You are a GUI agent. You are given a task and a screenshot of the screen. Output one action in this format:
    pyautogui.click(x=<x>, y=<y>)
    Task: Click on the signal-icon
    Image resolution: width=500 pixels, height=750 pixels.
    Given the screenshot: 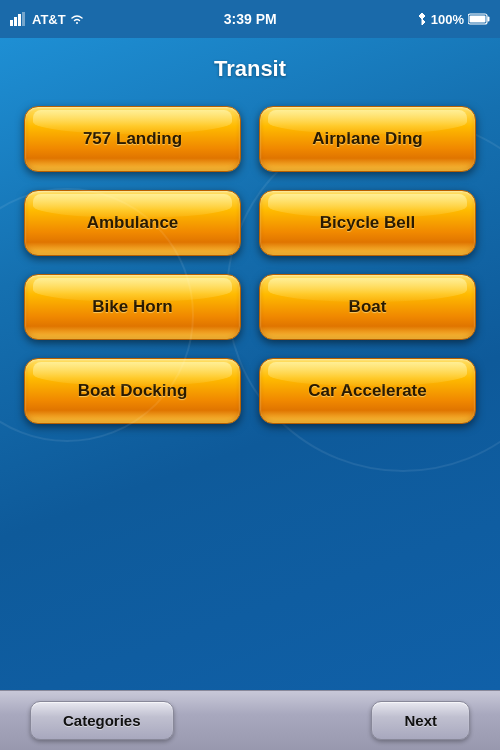 What is the action you would take?
    pyautogui.click(x=19, y=19)
    